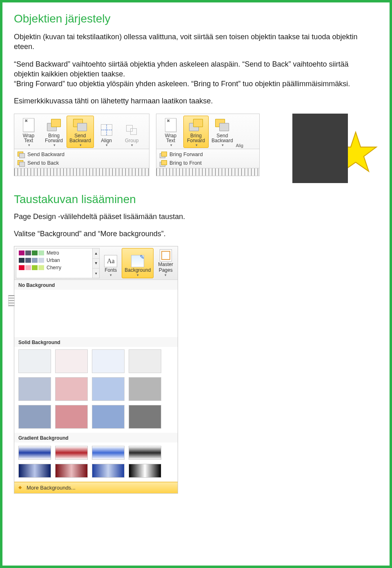  What do you see at coordinates (192, 217) in the screenshot?
I see `para-page-design: Page Design -välilehdeltä pääset lisäämä…` at bounding box center [192, 217].